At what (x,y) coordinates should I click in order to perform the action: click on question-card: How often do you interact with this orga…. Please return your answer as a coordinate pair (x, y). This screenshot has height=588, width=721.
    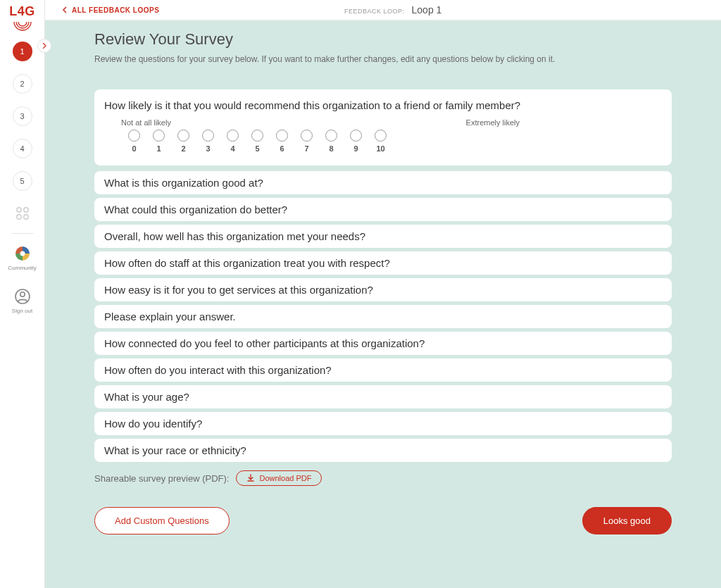
    Looking at the image, I should click on (383, 370).